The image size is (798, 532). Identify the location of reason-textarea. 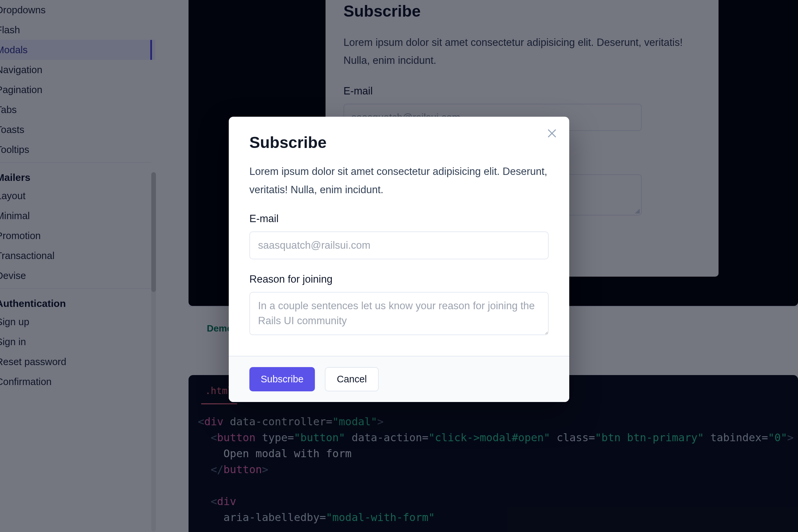
(399, 314).